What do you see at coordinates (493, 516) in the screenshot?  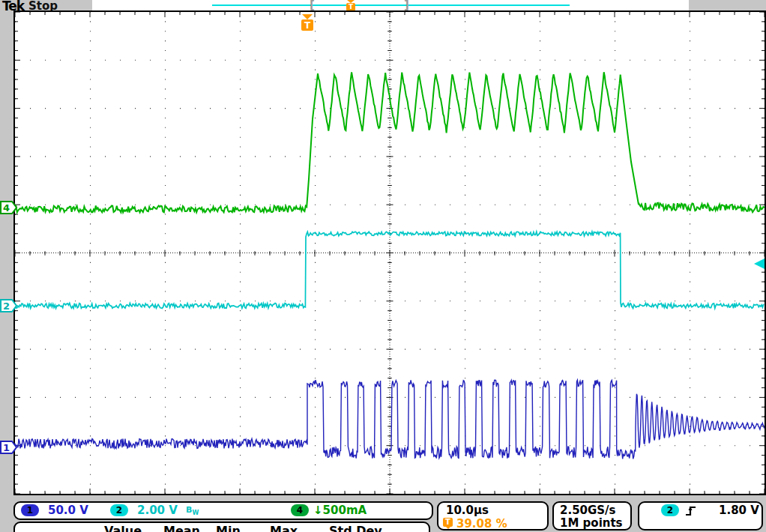 I see `horizontal-readout-box: 10.0µs T 39.08 %` at bounding box center [493, 516].